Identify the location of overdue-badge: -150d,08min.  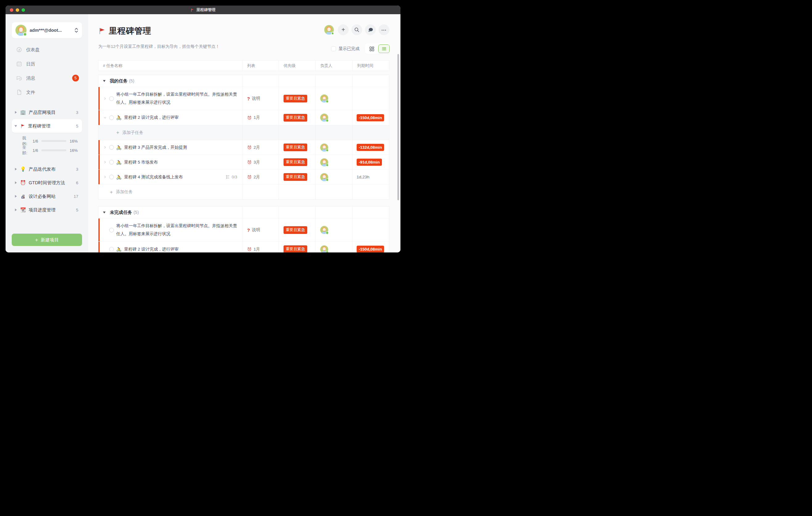
(370, 118).